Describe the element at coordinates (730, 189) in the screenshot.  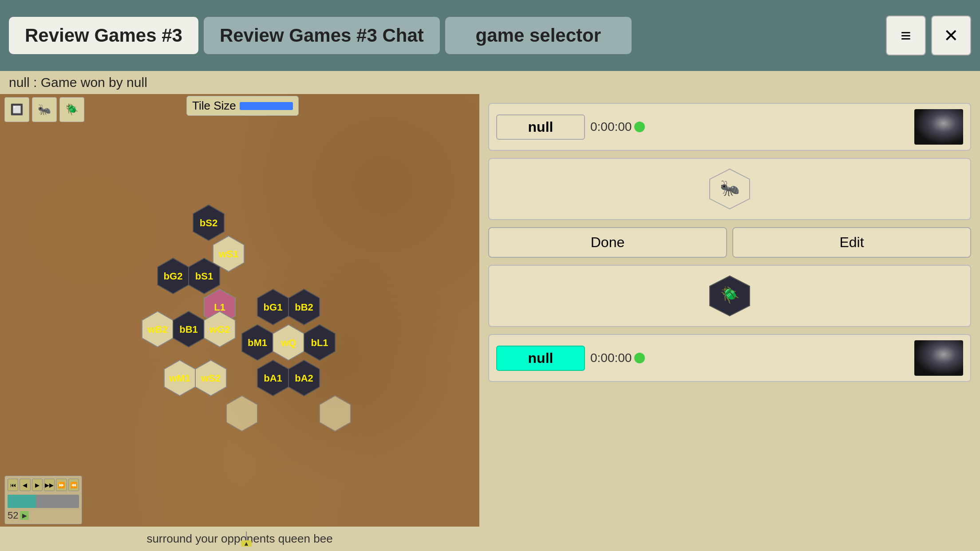
I see `piece-preview-white: 🐜` at that location.